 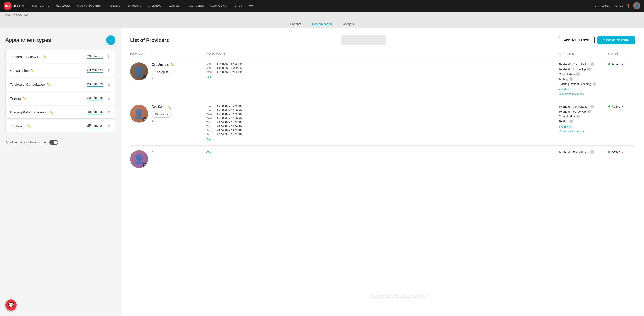 What do you see at coordinates (382, 118) in the screenshot?
I see `hour-row: Wed 03:00 PM - 07:00 PM` at bounding box center [382, 118].